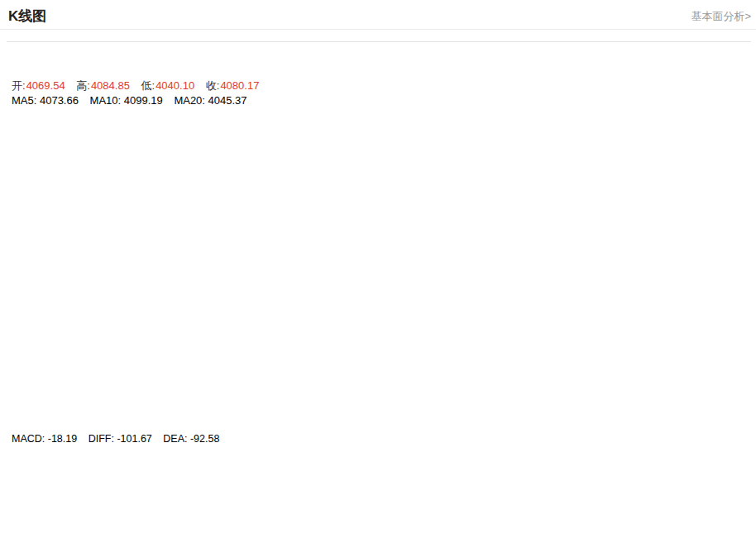 The height and width of the screenshot is (538, 756). What do you see at coordinates (175, 86) in the screenshot?
I see `low-value: 4040.10` at bounding box center [175, 86].